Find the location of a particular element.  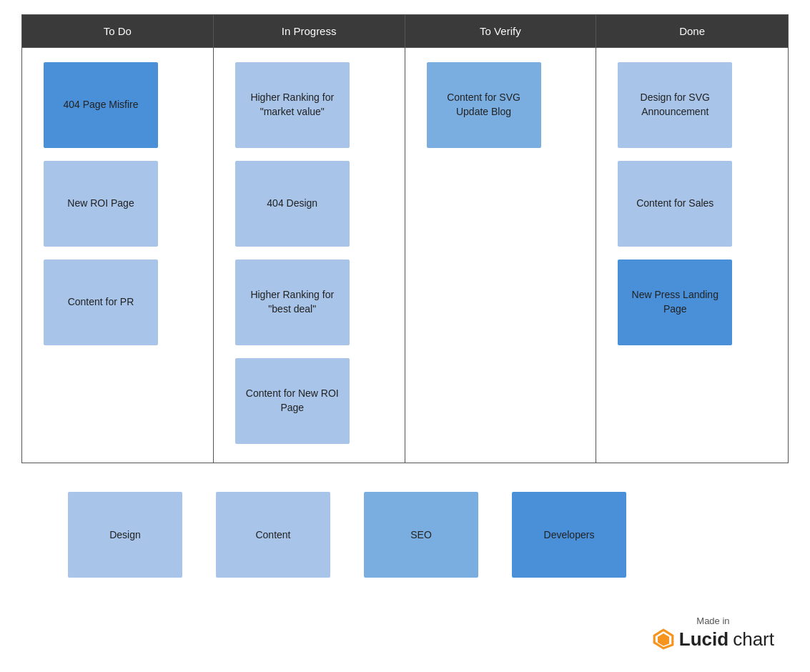

card-card-404-design: 404 Design is located at coordinates (292, 204).